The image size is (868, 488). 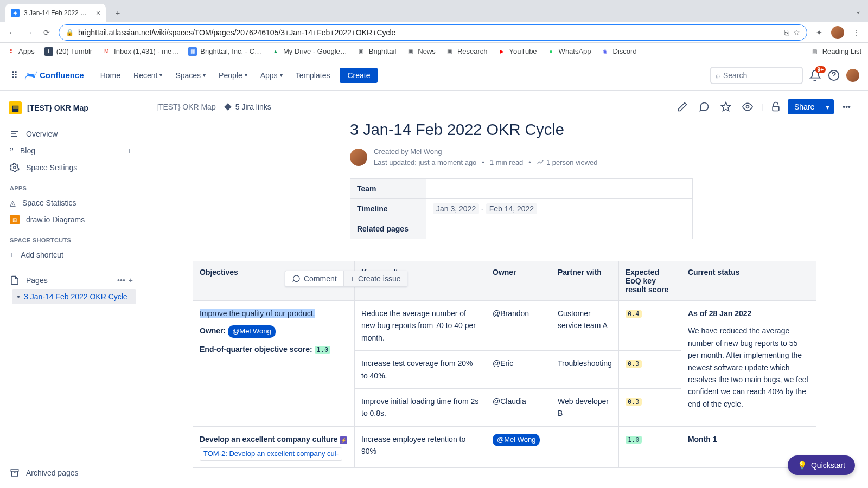 What do you see at coordinates (569, 52) in the screenshot?
I see `bookmark-whatsapp: ●WhatsApp` at bounding box center [569, 52].